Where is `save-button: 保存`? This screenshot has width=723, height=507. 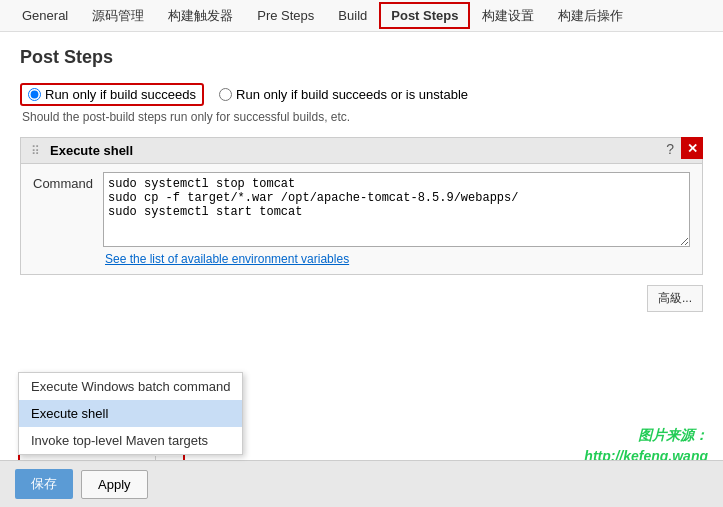
save-button: 保存 is located at coordinates (44, 484).